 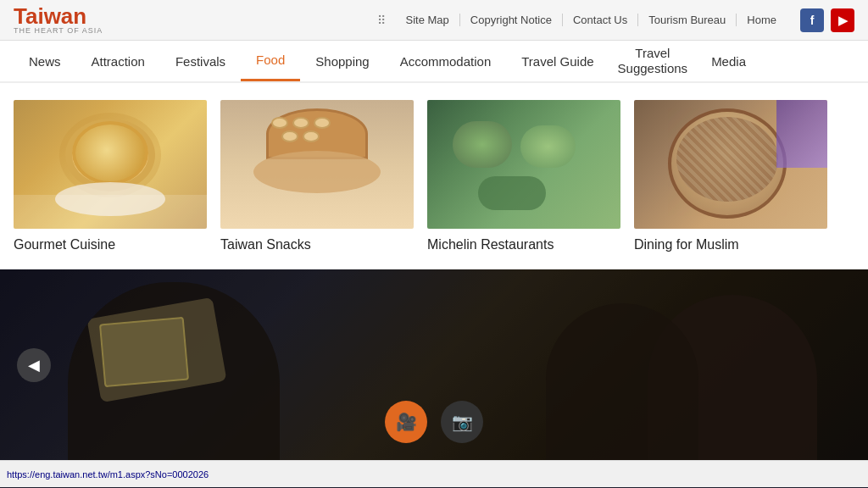 What do you see at coordinates (731, 245) in the screenshot?
I see `muslim-label: Dining for Muslim` at bounding box center [731, 245].